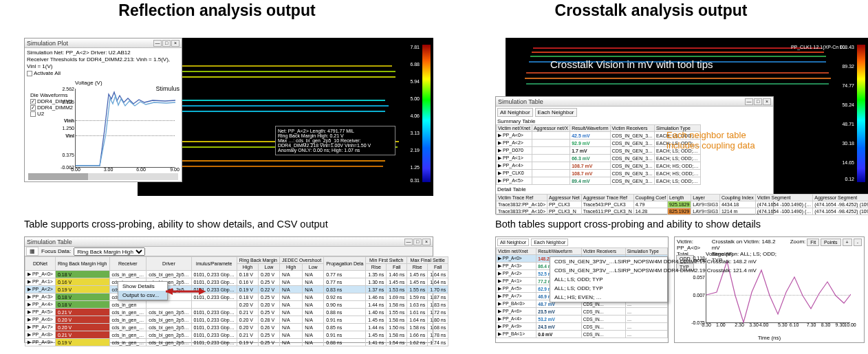  I want to click on x-axis-label: Time (ns), so click(769, 338).